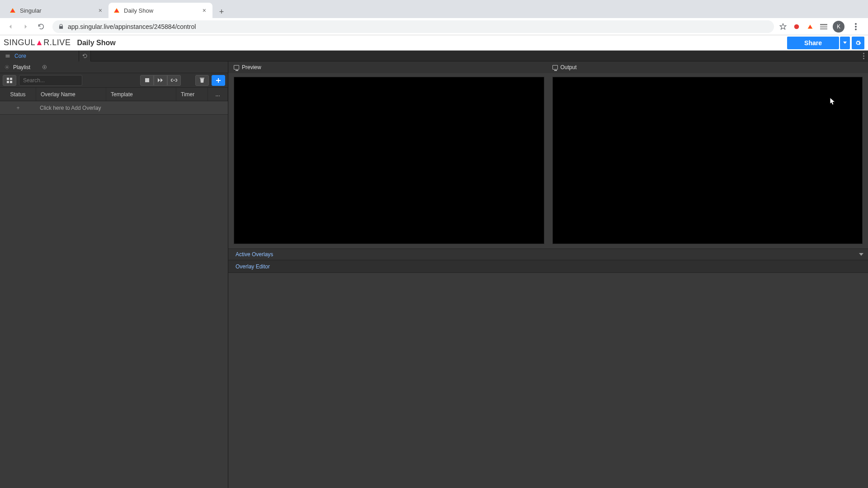 The height and width of the screenshot is (488, 868). Describe the element at coordinates (71, 94) in the screenshot. I see `col-overlay-name: Overlay Name` at that location.